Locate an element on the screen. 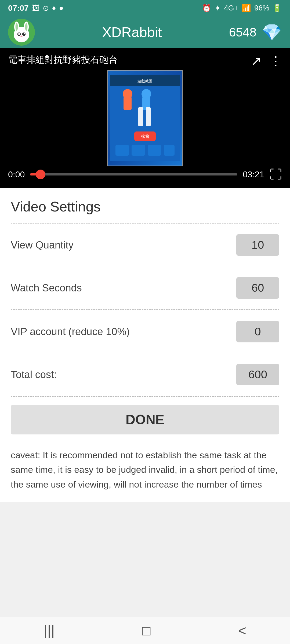  vip-account-box: 0 is located at coordinates (258, 332).